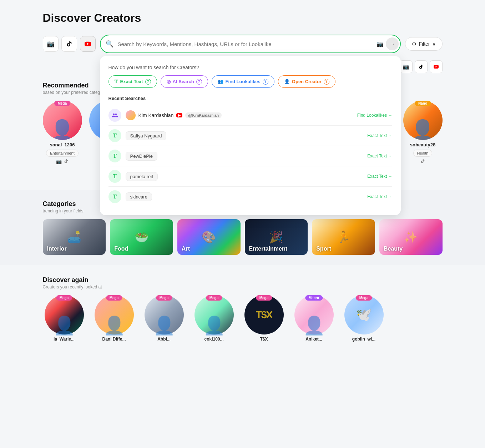 The width and height of the screenshot is (485, 448). What do you see at coordinates (251, 44) in the screenshot?
I see `search-bar-wrapper: 🔍 📷 → How do you want to search for Crea…` at bounding box center [251, 44].